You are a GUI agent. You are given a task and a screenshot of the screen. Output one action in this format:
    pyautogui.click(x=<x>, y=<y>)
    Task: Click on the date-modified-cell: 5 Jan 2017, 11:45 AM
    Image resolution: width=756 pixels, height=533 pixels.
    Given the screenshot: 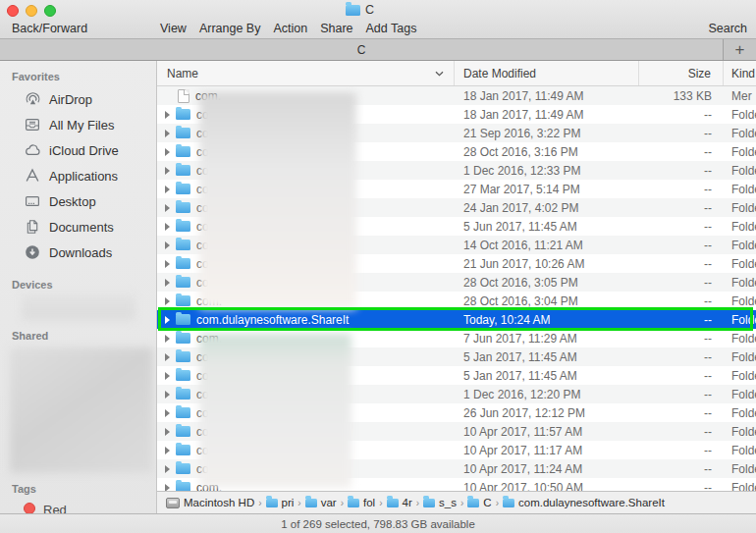 What is the action you would take?
    pyautogui.click(x=547, y=376)
    